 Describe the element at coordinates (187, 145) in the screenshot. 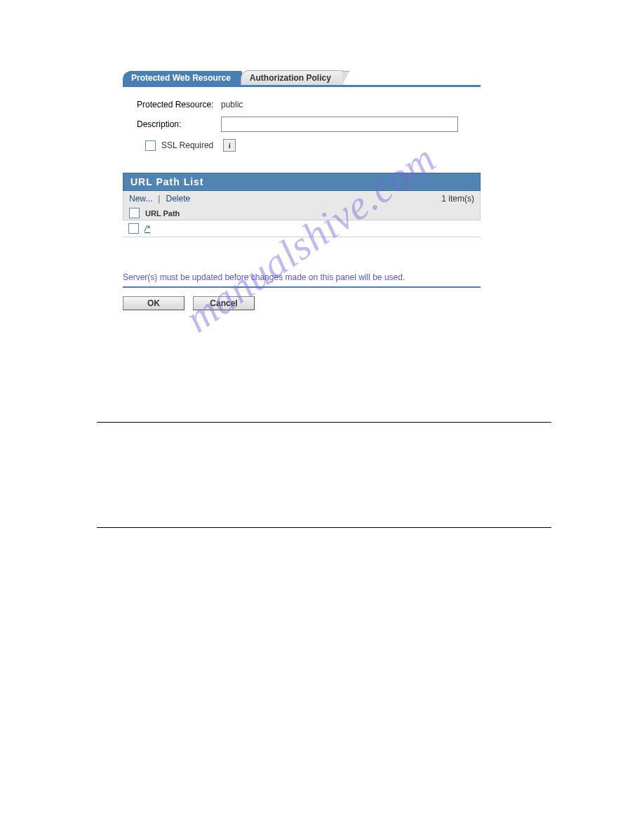

I see `ssl-required-label: SSL Required` at that location.